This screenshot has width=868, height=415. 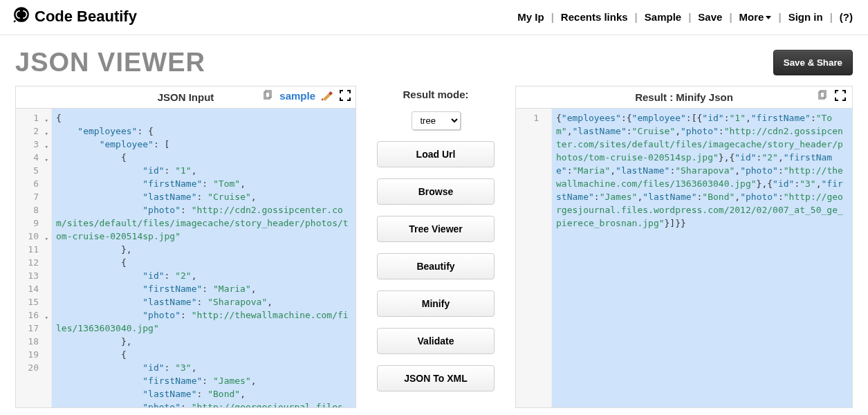 What do you see at coordinates (806, 17) in the screenshot?
I see `nav-signin: Sign in` at bounding box center [806, 17].